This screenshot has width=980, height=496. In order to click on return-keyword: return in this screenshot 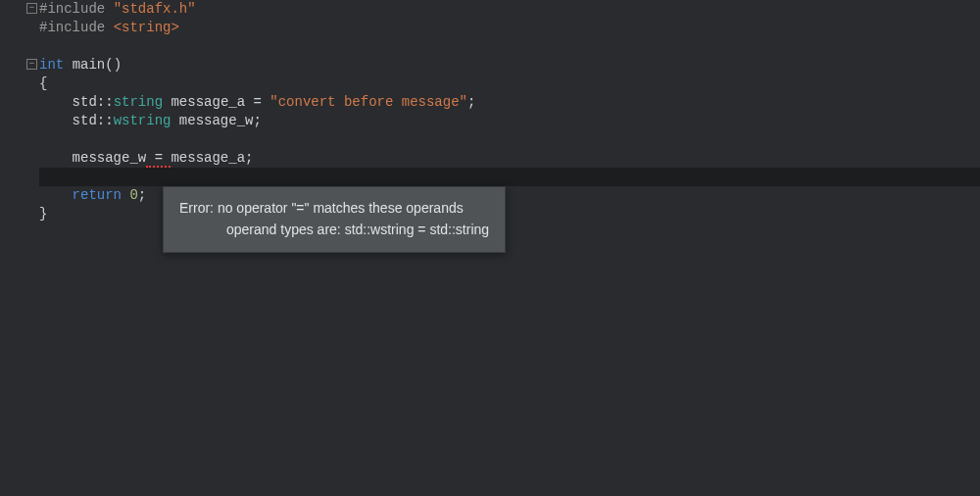, I will do `click(97, 195)`.